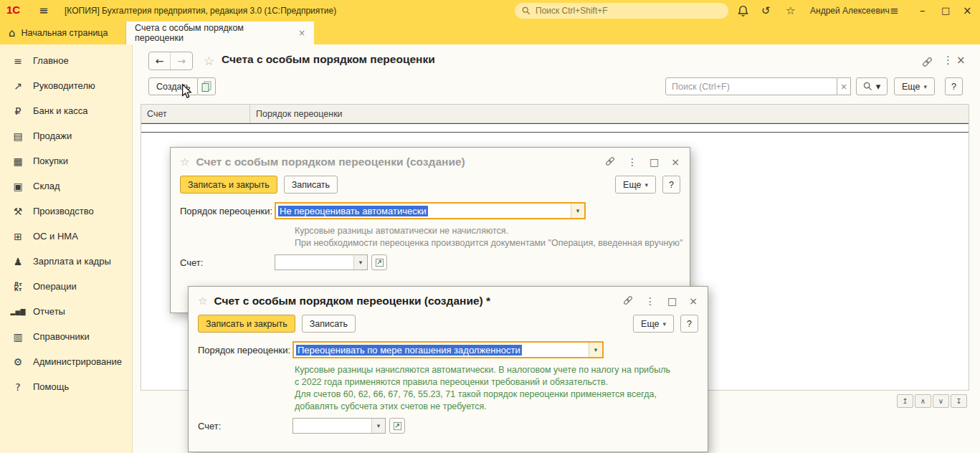 Image resolution: width=980 pixels, height=453 pixels. What do you see at coordinates (328, 59) in the screenshot?
I see `page-title: Счета с особым порядком переоценки` at bounding box center [328, 59].